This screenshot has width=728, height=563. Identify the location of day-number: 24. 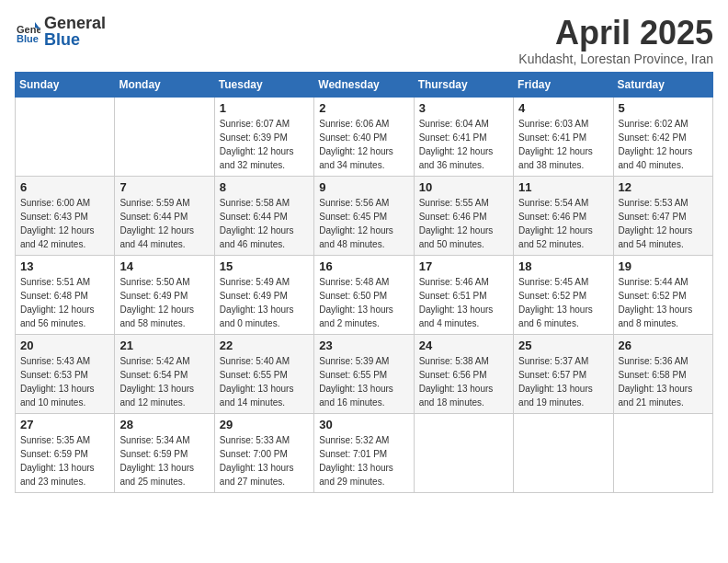
(463, 346).